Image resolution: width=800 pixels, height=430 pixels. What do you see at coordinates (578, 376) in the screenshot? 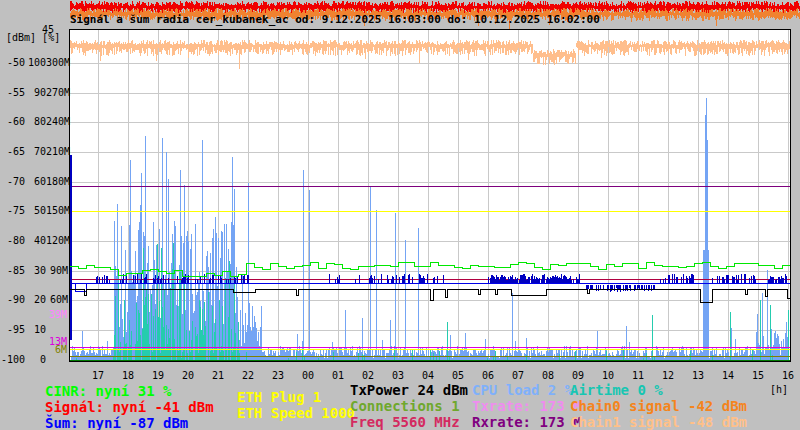
I see `x-axis-hour-label: 09` at bounding box center [578, 376].